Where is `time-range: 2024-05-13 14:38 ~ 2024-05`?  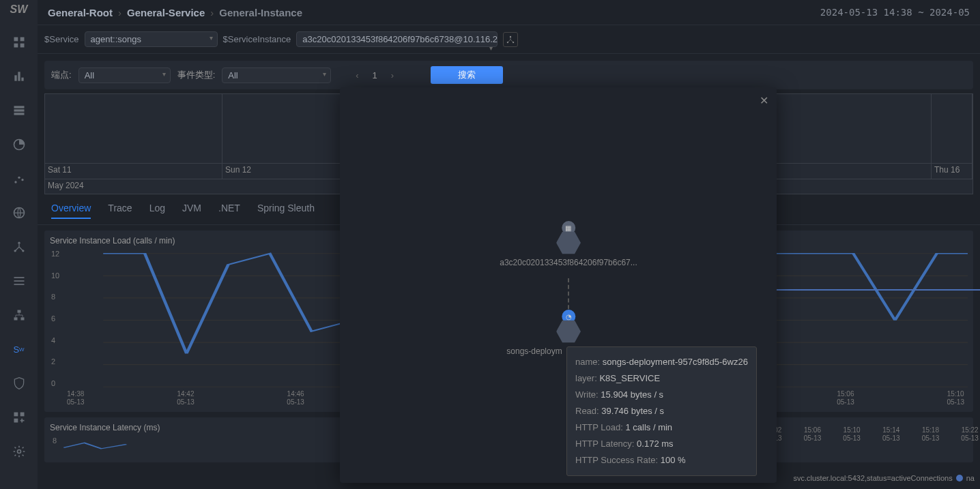 time-range: 2024-05-13 14:38 ~ 2024-05 is located at coordinates (895, 12).